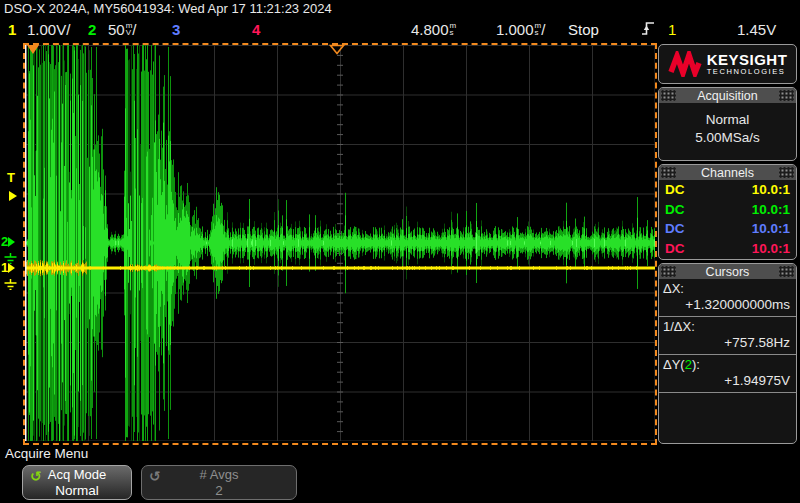 Image resolution: width=800 pixels, height=503 pixels. Describe the element at coordinates (434, 30) in the screenshot. I see `delay-readout: 4.800ms` at that location.